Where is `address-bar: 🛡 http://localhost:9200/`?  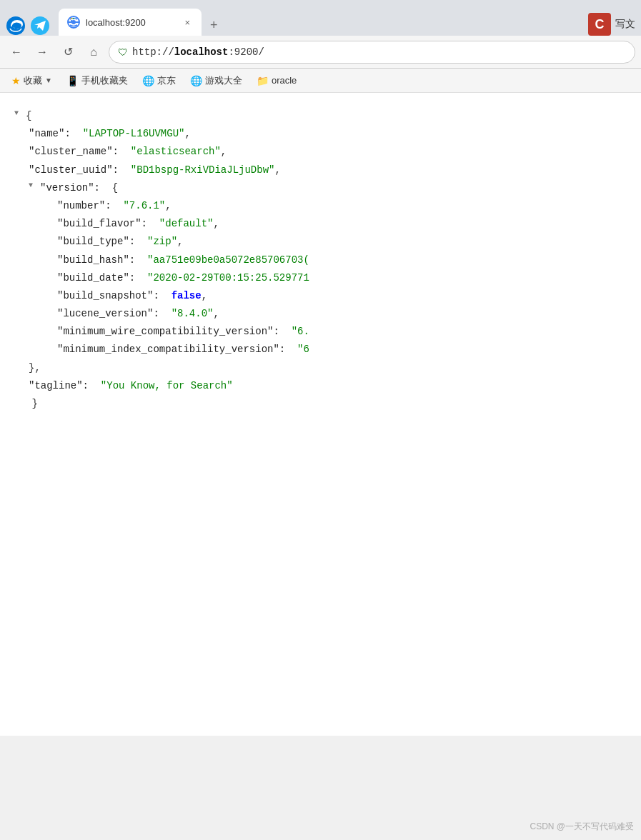 address-bar: 🛡 http://localhost:9200/ is located at coordinates (372, 52).